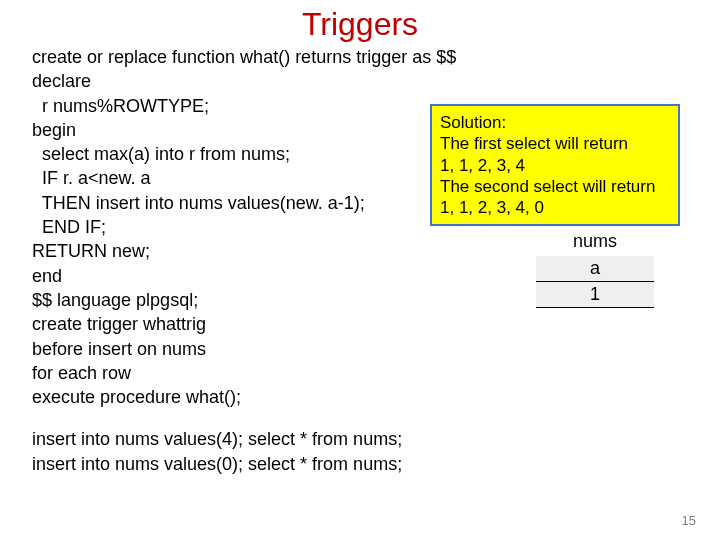 This screenshot has width=720, height=540. I want to click on table-row: a, so click(595, 269).